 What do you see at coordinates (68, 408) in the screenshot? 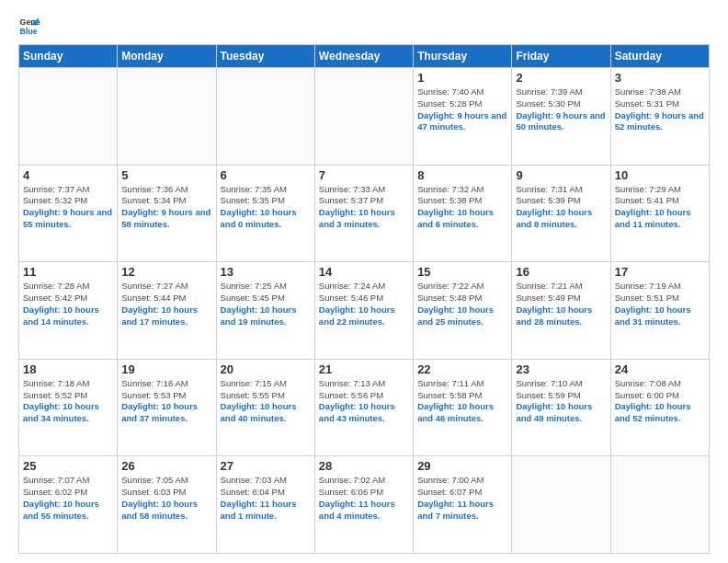
I see `calendar-cell: 18Sunrise: 7:18 AMSunset: 5:52 PMDayligh…` at bounding box center [68, 408].